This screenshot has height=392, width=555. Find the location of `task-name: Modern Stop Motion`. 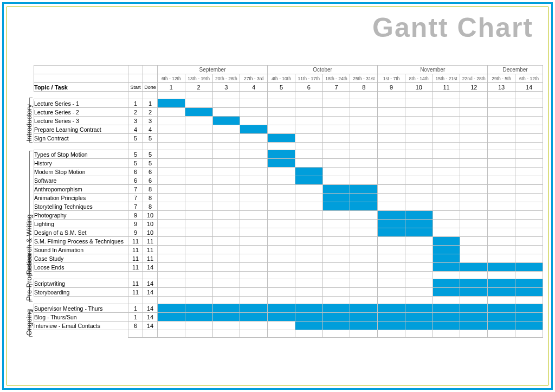

task-name: Modern Stop Motion is located at coordinates (81, 172).